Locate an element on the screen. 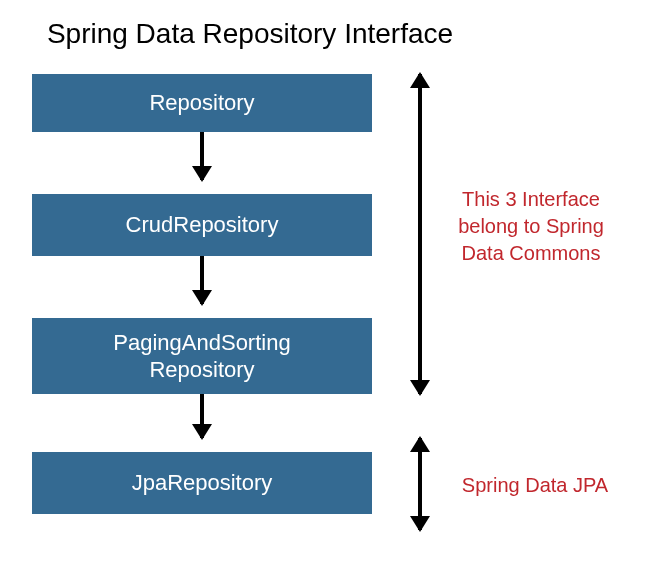  annotation-commons: This 3 Interface belong to Spring Data C… is located at coordinates (531, 226).